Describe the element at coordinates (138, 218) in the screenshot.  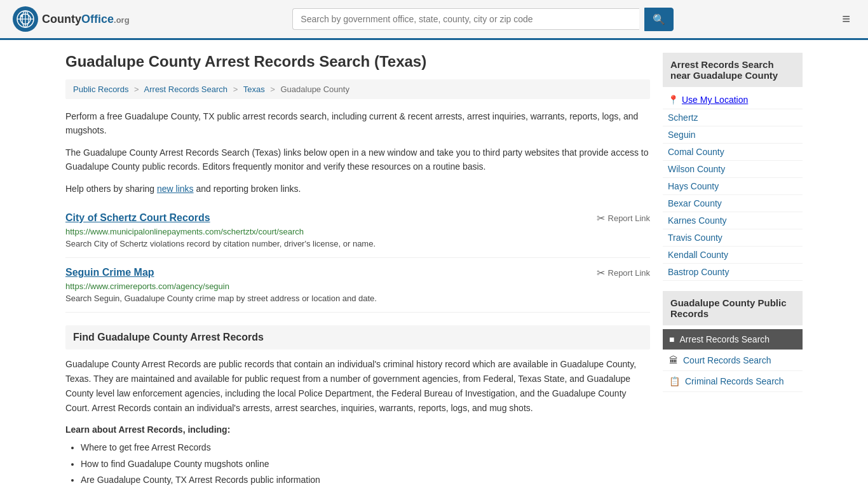
I see `record-title-1: City of Schertz Court Records` at that location.